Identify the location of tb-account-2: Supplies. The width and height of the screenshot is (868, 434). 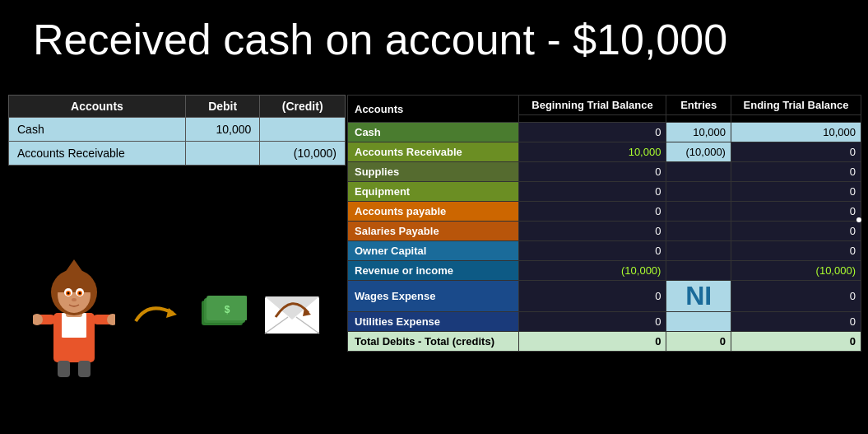
(434, 172).